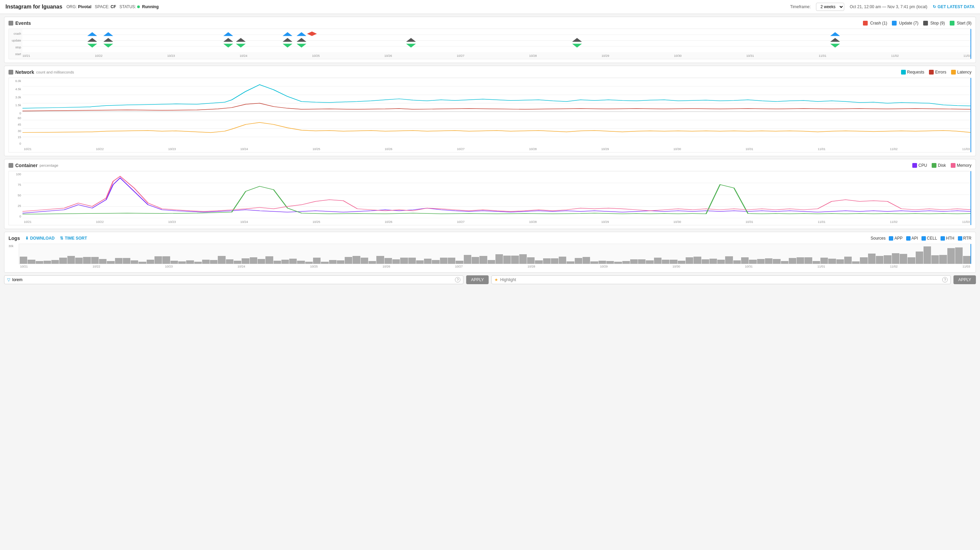 The image size is (980, 550). What do you see at coordinates (830, 7) in the screenshot?
I see `timeframe-select: 2 weeks 1 week 1 day` at bounding box center [830, 7].